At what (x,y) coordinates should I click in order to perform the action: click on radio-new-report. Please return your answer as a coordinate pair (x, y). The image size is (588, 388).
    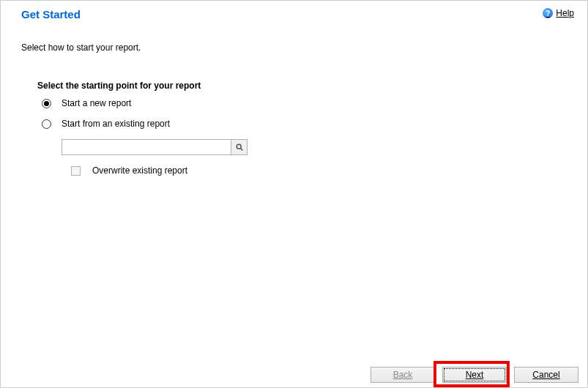
    Looking at the image, I should click on (47, 104).